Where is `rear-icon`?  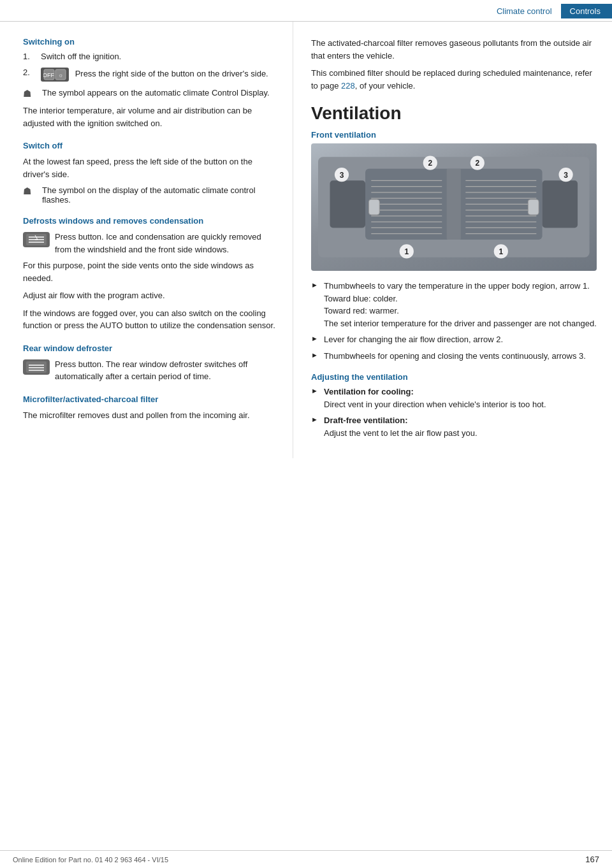
rear-icon is located at coordinates (39, 366).